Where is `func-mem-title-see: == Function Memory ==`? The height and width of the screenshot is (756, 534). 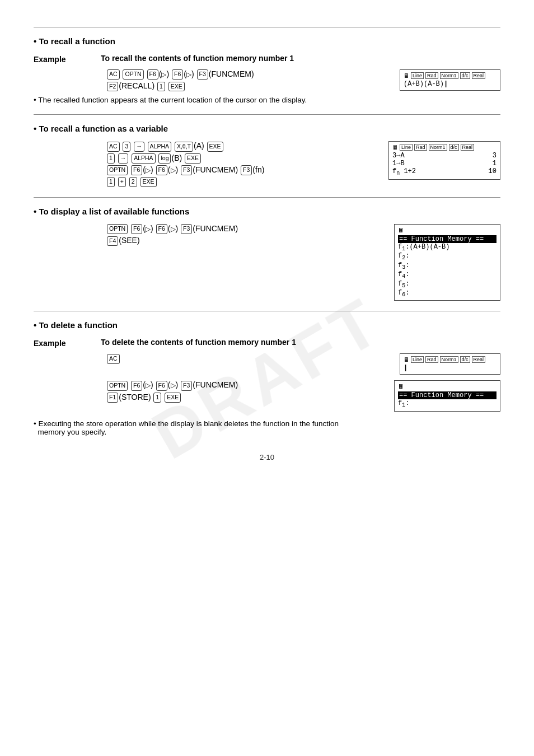 func-mem-title-see: == Function Memory == is located at coordinates (447, 239).